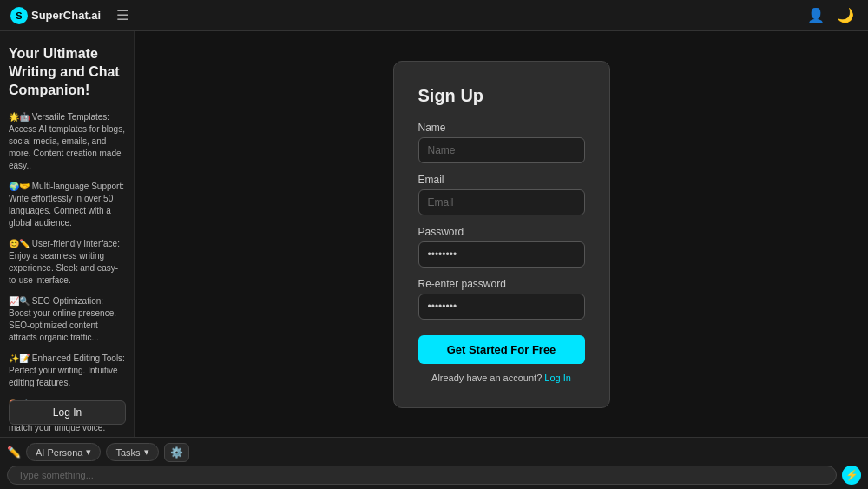 This screenshot has width=868, height=489. Describe the element at coordinates (67, 371) in the screenshot. I see `feature-list-item: ✨📝 Enhanced Editing Tools: Perfect your …` at that location.